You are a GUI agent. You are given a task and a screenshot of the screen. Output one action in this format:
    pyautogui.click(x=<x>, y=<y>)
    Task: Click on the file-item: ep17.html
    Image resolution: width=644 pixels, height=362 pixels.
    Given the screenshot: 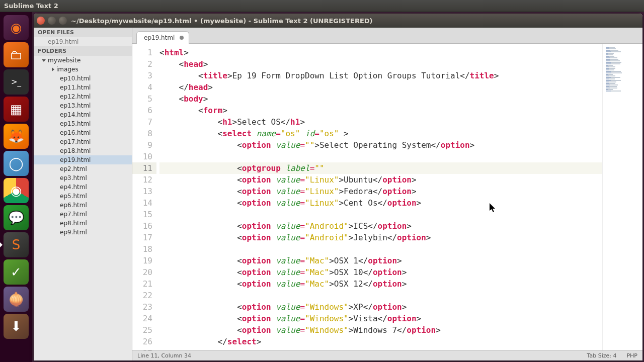 What is the action you would take?
    pyautogui.click(x=83, y=142)
    